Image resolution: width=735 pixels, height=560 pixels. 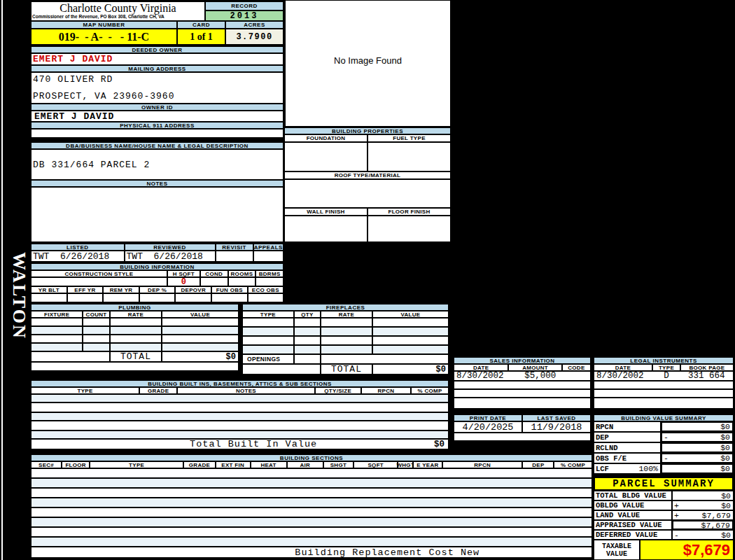 What do you see at coordinates (326, 139) in the screenshot?
I see `foundation-label: FOUNDATION` at bounding box center [326, 139].